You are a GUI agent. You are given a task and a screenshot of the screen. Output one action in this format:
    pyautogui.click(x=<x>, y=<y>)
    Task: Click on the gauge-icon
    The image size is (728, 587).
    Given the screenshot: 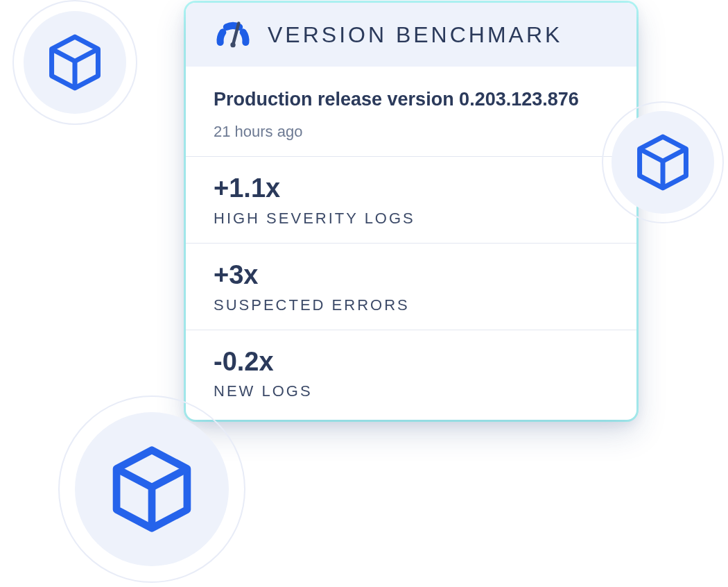 What is the action you would take?
    pyautogui.click(x=233, y=35)
    